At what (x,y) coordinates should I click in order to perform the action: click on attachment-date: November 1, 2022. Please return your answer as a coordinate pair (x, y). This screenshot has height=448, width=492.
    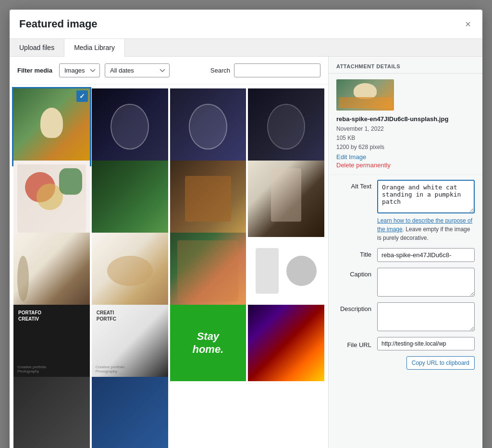
    Looking at the image, I should click on (406, 129).